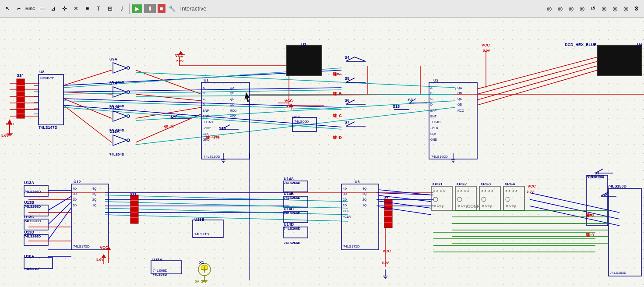 The width and height of the screenshot is (644, 287). I want to click on svg-text: 3Q, so click(365, 194).